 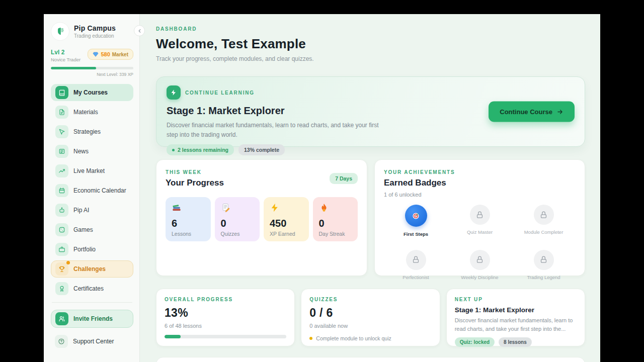 I want to click on badge-weekly-discipline: Weekly Discipline, so click(x=480, y=265).